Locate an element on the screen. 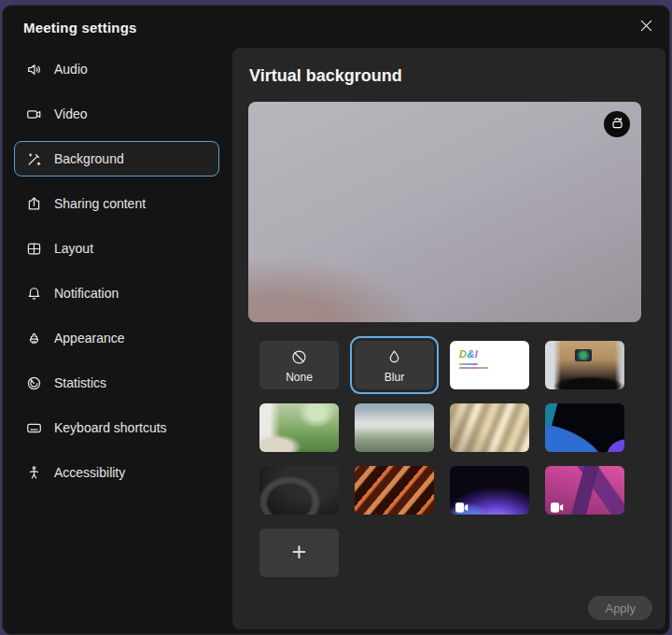  sidebar-item-layout: Layout is located at coordinates (117, 248).